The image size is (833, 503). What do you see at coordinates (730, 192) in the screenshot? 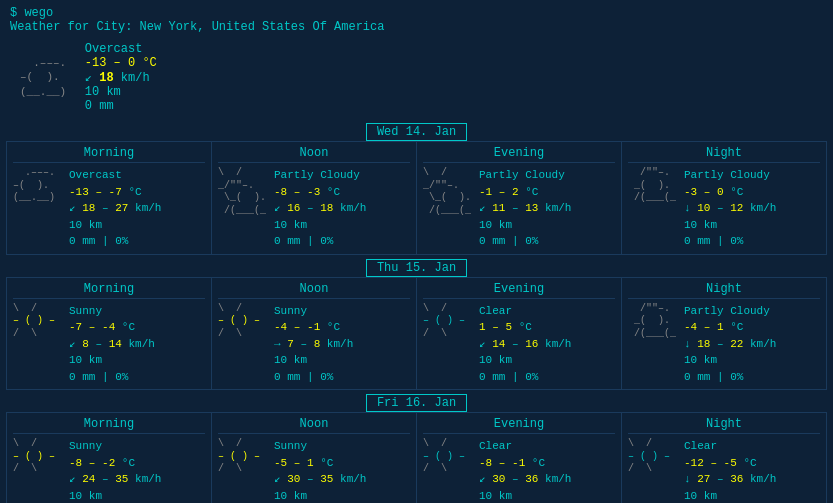
I see `period-temp: -3 – 0 °C` at bounding box center [730, 192].